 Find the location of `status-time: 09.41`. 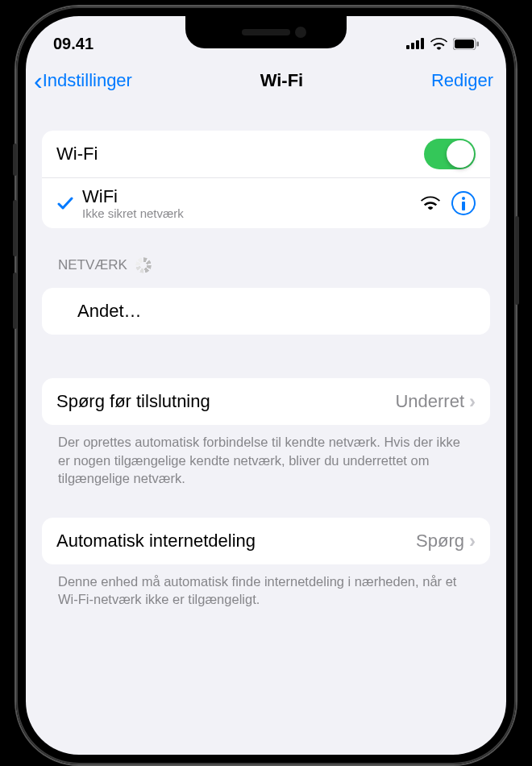

status-time: 09.41 is located at coordinates (73, 44).